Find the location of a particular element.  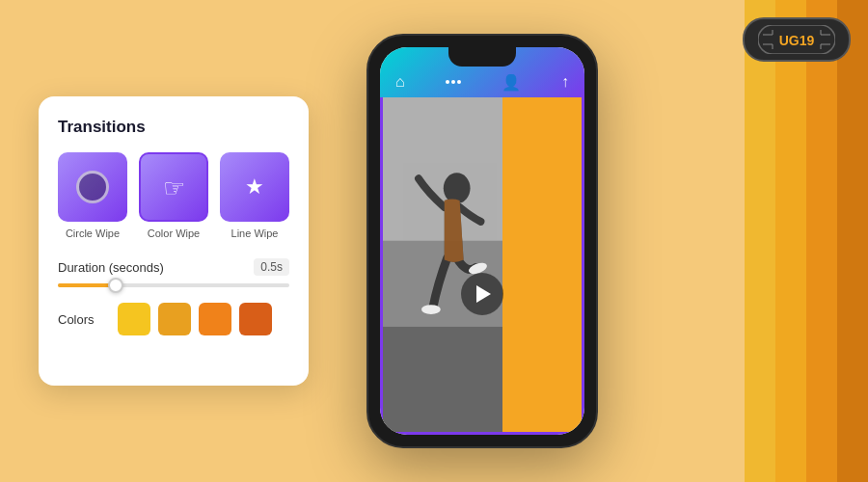

phone-notch is located at coordinates (482, 57).